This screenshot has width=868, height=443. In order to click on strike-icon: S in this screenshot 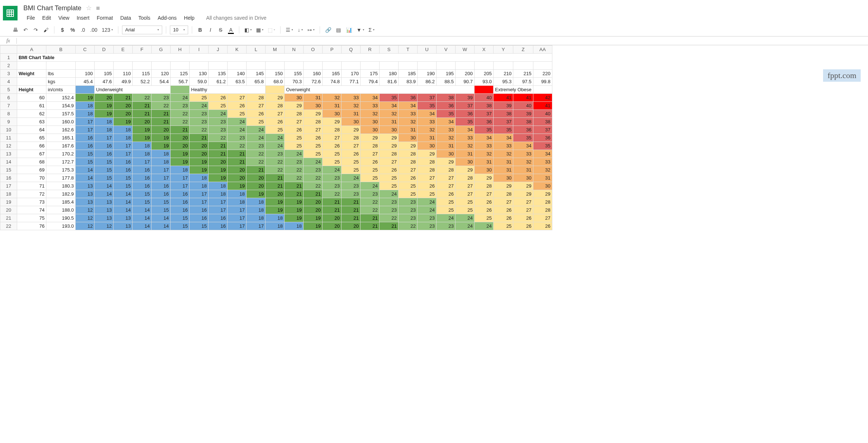, I will do `click(221, 30)`.